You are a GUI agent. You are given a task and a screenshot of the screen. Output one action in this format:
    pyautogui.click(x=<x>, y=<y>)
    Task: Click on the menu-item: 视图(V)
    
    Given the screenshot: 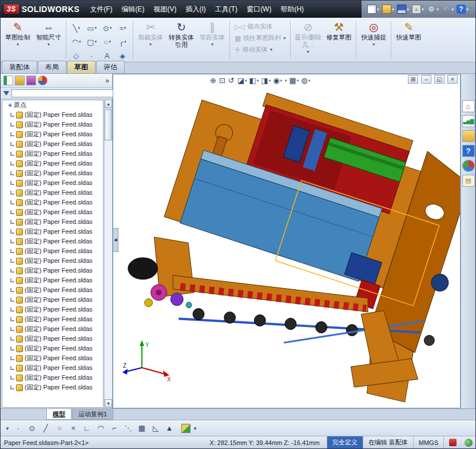 What is the action you would take?
    pyautogui.click(x=165, y=9)
    